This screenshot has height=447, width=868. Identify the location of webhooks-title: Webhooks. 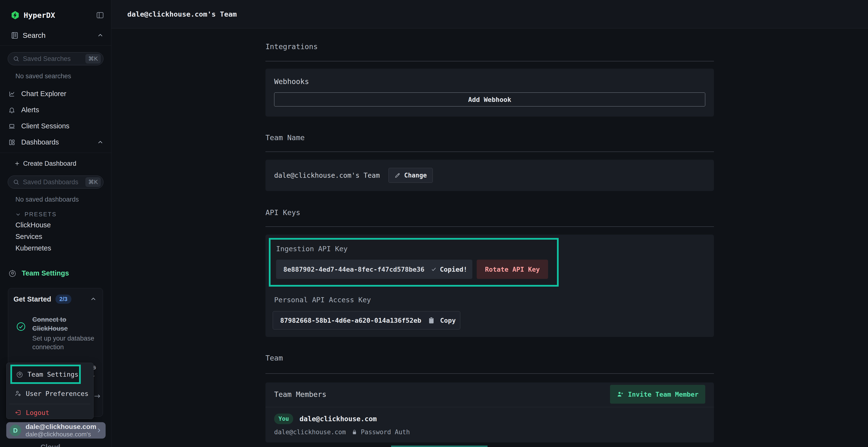
(490, 81).